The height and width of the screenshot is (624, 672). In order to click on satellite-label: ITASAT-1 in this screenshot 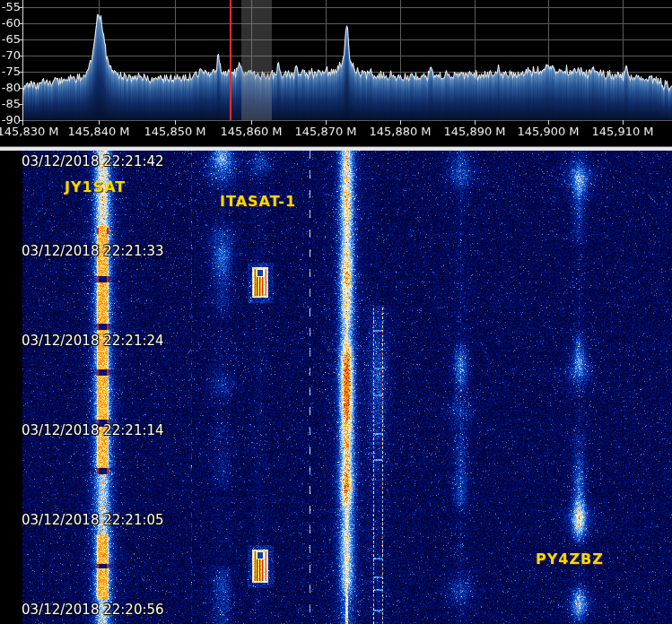, I will do `click(258, 201)`.